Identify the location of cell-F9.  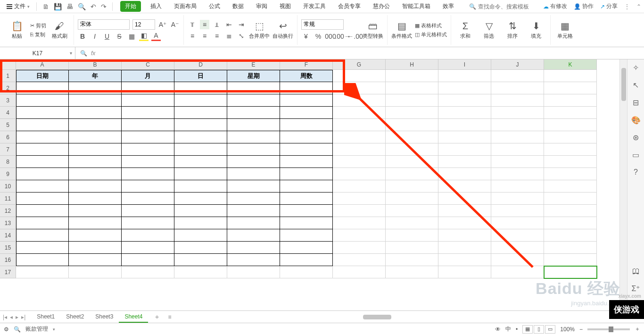
(306, 174).